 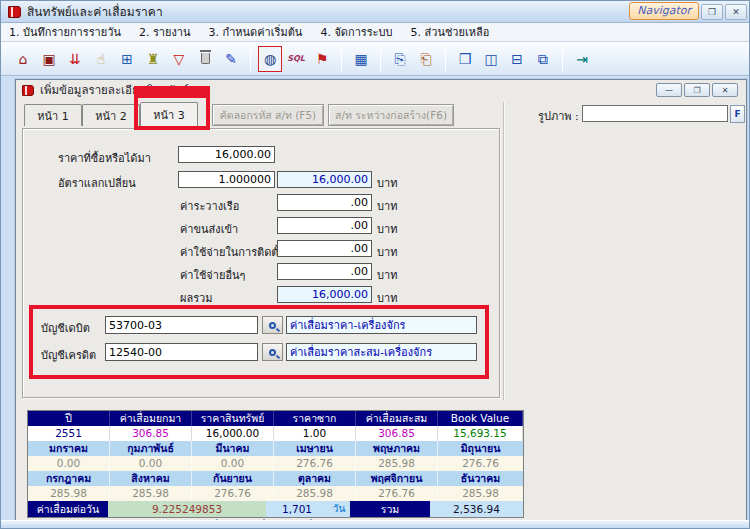 What do you see at coordinates (397, 418) in the screenshot?
I see `header-accumulated-depreciation: ค่าเสื่อมสะสม` at bounding box center [397, 418].